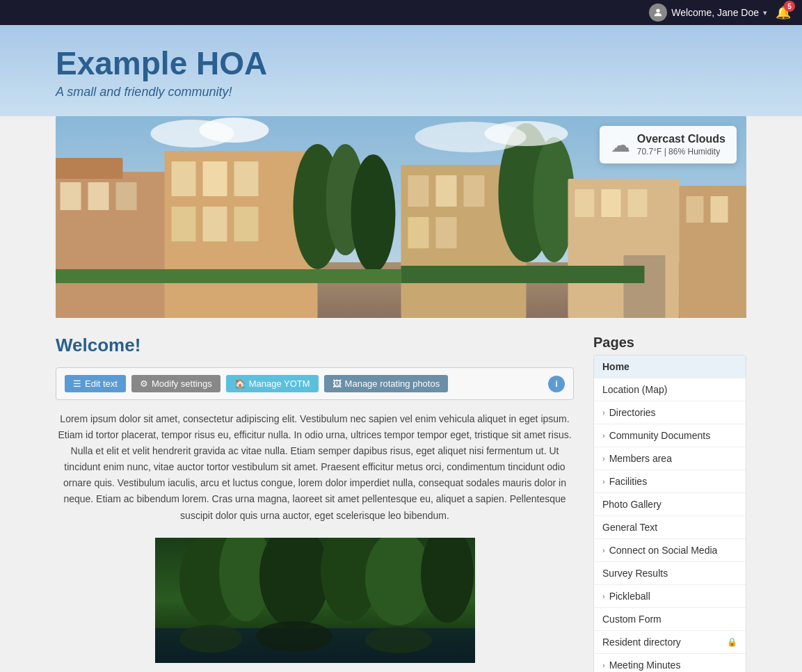 The image size is (802, 672). I want to click on sidebar-item-connect-social: › Connect on Social Media, so click(670, 551).